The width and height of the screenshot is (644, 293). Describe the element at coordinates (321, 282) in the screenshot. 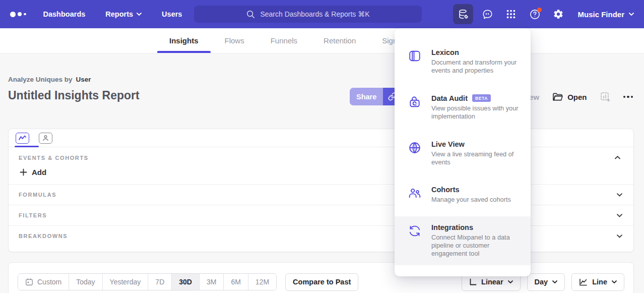

I see `compare-to-past-button: Compare to Past` at that location.